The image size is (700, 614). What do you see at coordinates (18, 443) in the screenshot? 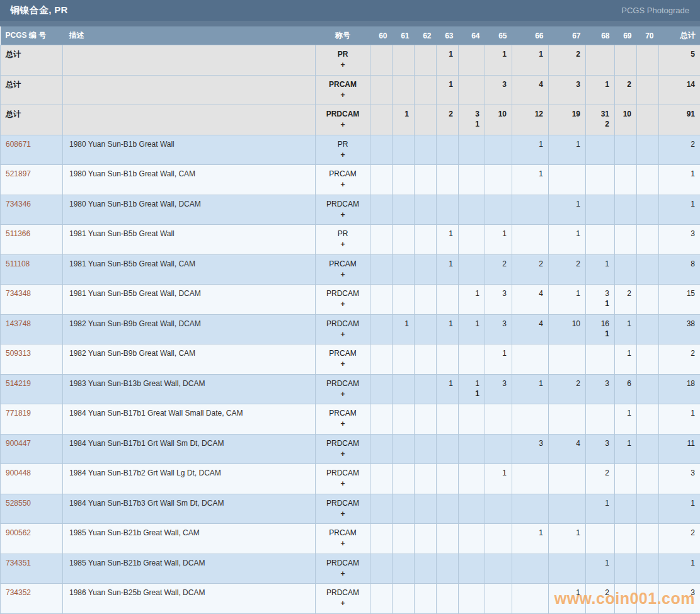
I see `pcgs-number-link: 900447` at bounding box center [18, 443].